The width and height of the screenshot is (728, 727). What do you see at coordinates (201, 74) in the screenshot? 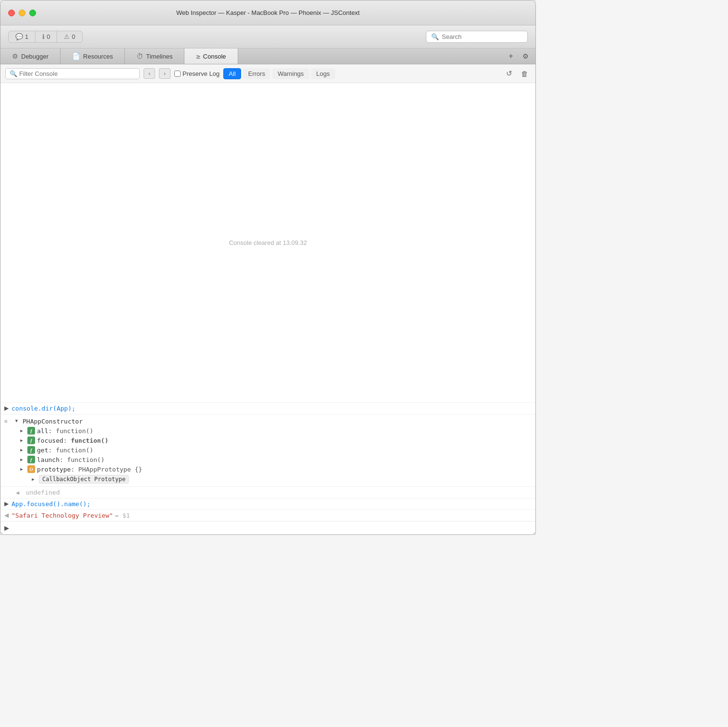
I see `preserve-log-text: Preserve Log` at bounding box center [201, 74].